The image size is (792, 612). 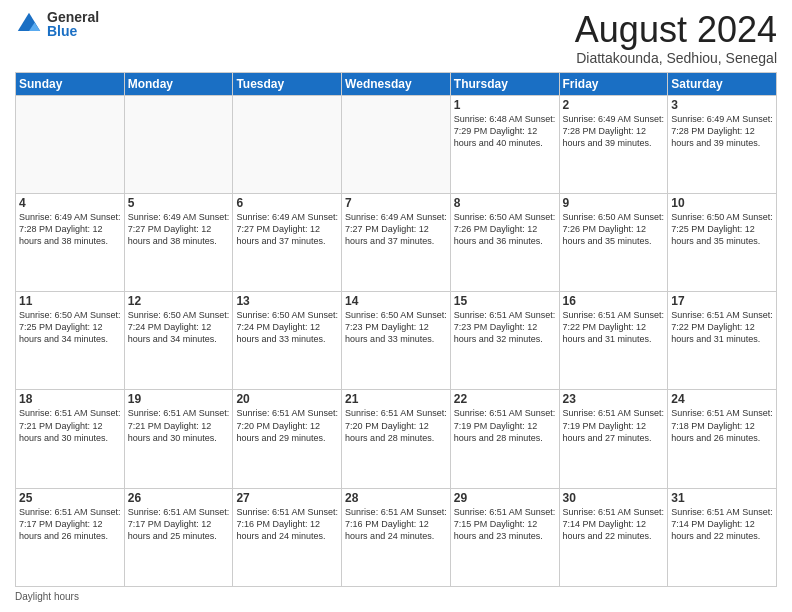 What do you see at coordinates (614, 537) in the screenshot?
I see `calendar-cell: 30Sunrise: 6:51 AM Sunset: 7:14 PM Dayli…` at bounding box center [614, 537].